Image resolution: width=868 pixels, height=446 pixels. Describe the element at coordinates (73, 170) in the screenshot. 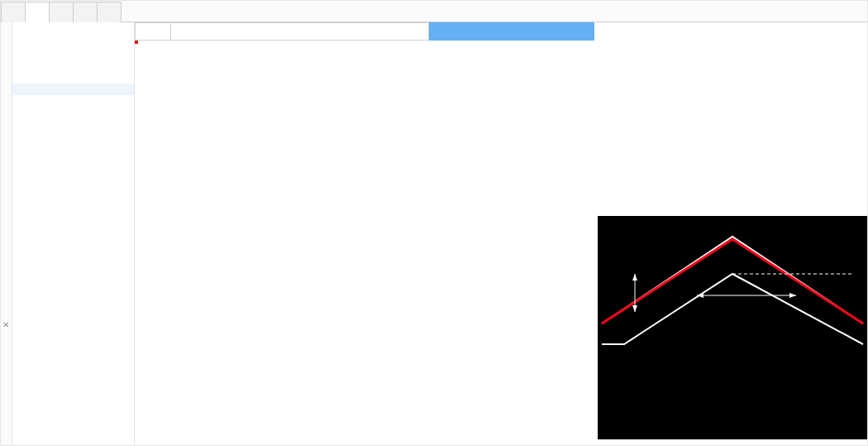

I see `sidebar-item-foundation` at that location.